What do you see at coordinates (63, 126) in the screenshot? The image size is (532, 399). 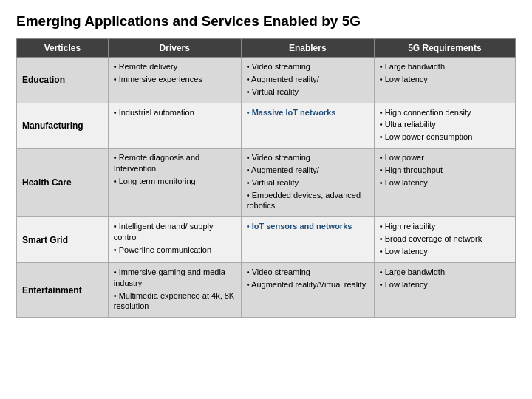 I see `table-row-verticle: Manufacturing` at bounding box center [63, 126].